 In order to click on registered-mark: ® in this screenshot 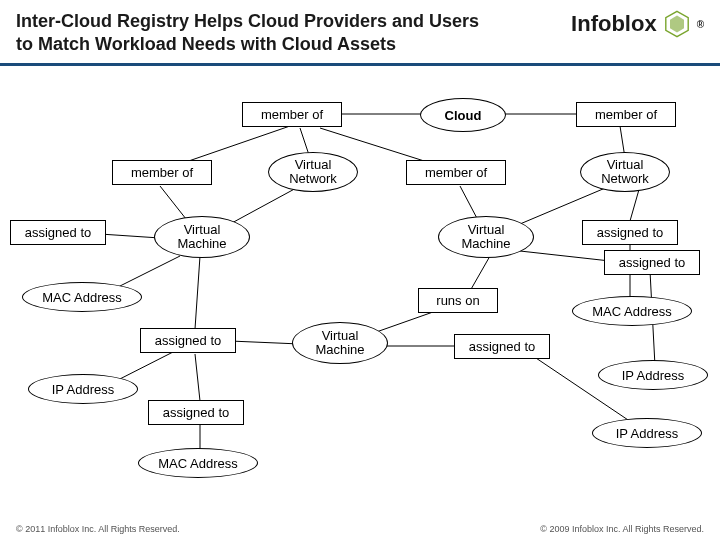, I will do `click(700, 24)`.